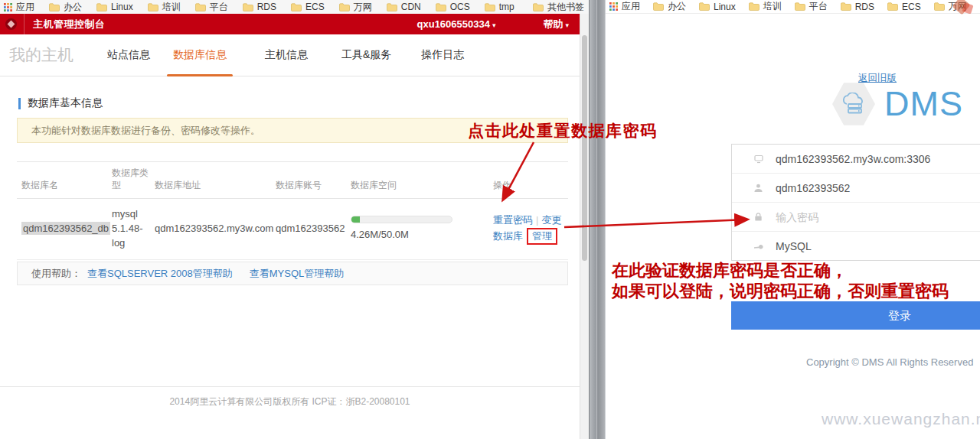  What do you see at coordinates (793, 7) in the screenshot?
I see `bookmarks-bar-right: 应用 办公 Linux 培训 平台 RDS ECS 万网` at bounding box center [793, 7].